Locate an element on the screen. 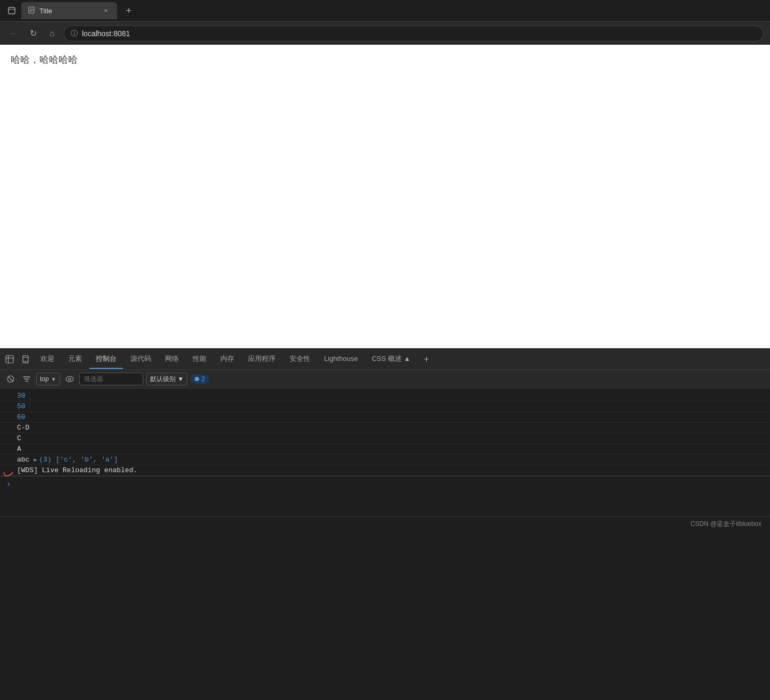 This screenshot has height=700, width=770. tab-elements: 元素 is located at coordinates (75, 359).